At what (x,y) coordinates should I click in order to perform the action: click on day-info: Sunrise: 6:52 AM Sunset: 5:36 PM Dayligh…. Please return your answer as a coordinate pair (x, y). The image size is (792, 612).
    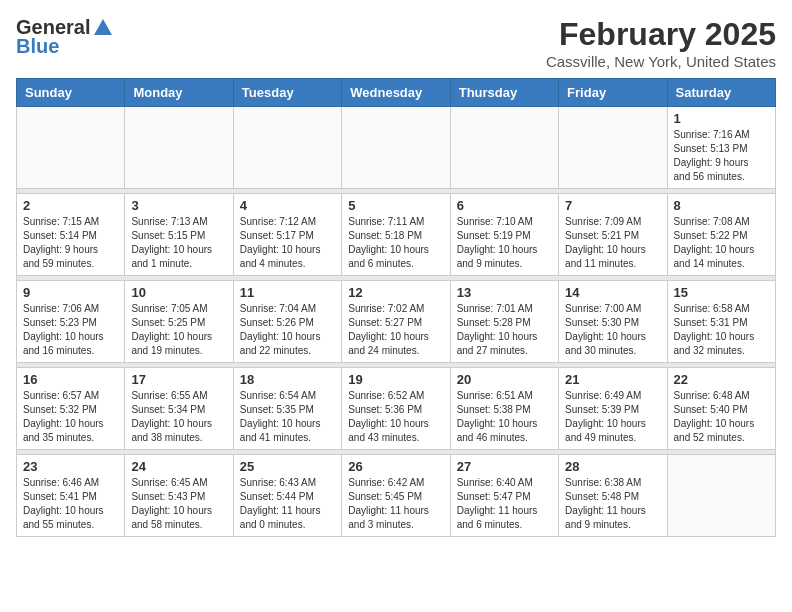
    Looking at the image, I should click on (396, 417).